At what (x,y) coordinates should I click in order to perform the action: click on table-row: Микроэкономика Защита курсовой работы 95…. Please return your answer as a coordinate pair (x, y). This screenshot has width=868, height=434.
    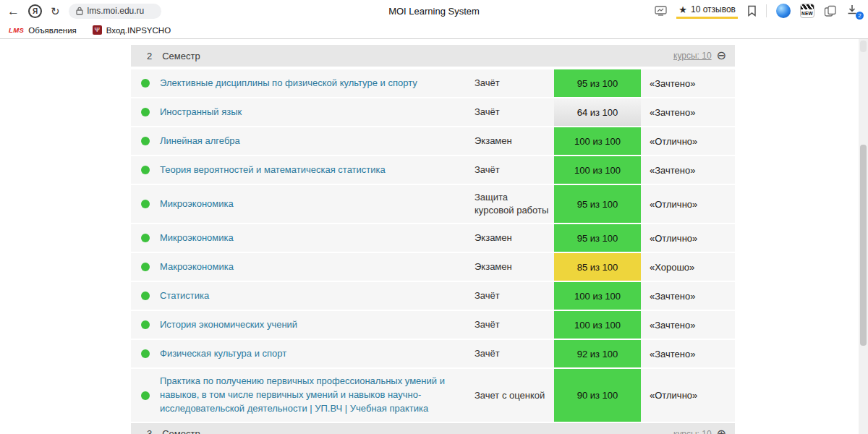
    Looking at the image, I should click on (433, 204).